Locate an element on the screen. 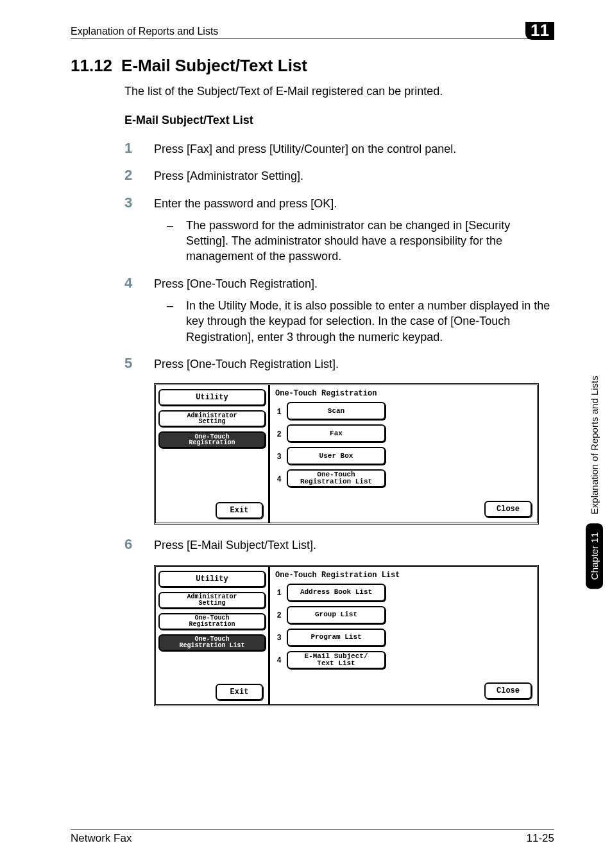 The height and width of the screenshot is (868, 612). scan-button: Scan is located at coordinates (336, 411).